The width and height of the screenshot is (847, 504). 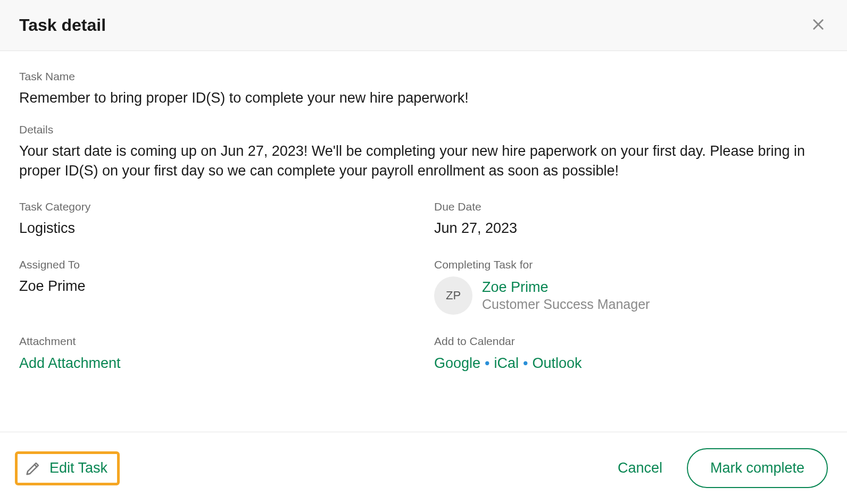 What do you see at coordinates (70, 363) in the screenshot?
I see `add-attachment-link: Add Attachment` at bounding box center [70, 363].